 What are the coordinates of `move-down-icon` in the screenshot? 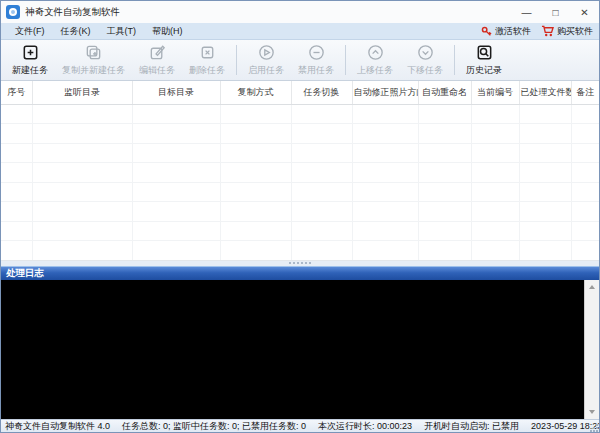 It's located at (426, 52).